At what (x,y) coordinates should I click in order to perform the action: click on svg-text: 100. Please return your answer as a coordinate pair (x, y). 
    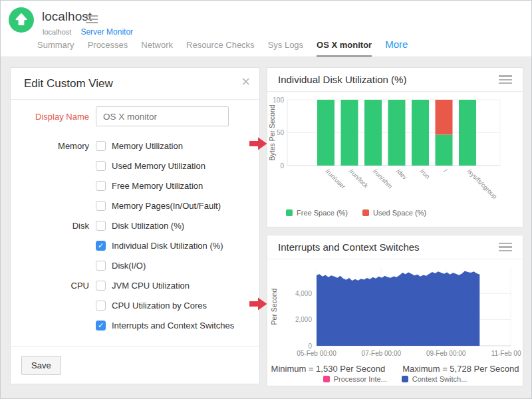
    Looking at the image, I should click on (278, 100).